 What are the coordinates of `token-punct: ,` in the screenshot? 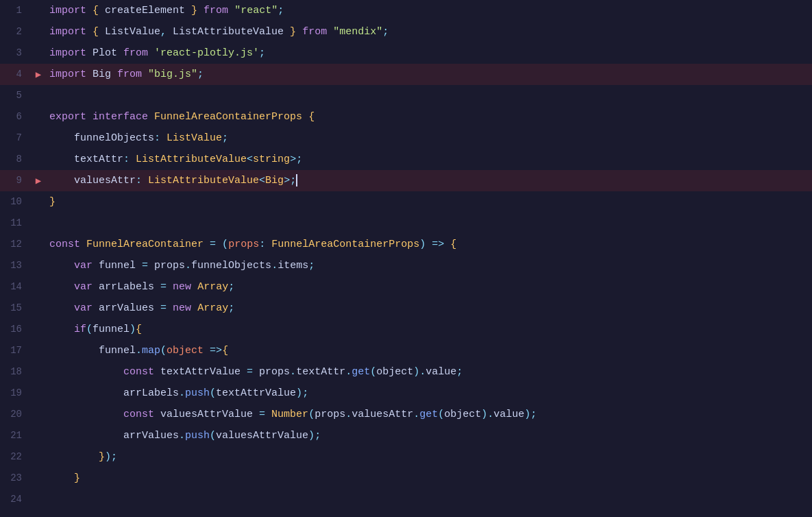 It's located at (163, 32).